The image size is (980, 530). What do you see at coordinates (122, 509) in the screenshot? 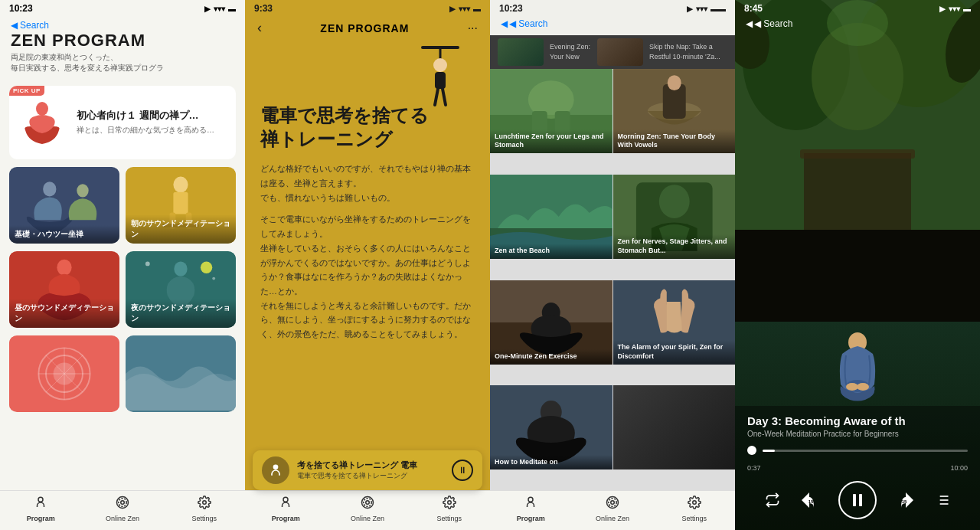
I see `screen1-nav-online-zen: Online Zen` at bounding box center [122, 509].